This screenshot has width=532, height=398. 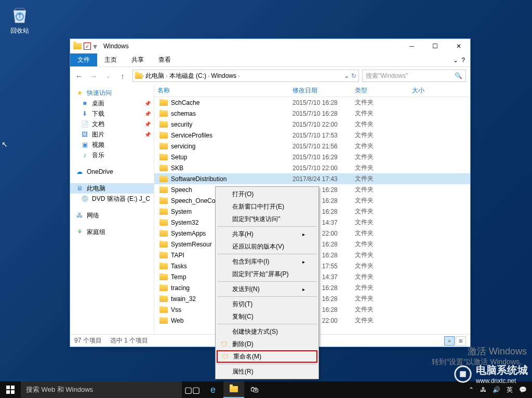 What do you see at coordinates (112, 93) in the screenshot?
I see `sidebar-quick-access: ★快速访问` at bounding box center [112, 93].